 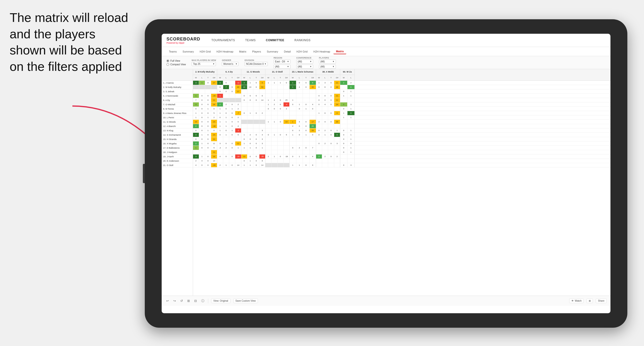 What do you see at coordinates (282, 61) in the screenshot?
I see `filter-region-select: East - DII ▼` at bounding box center [282, 61].